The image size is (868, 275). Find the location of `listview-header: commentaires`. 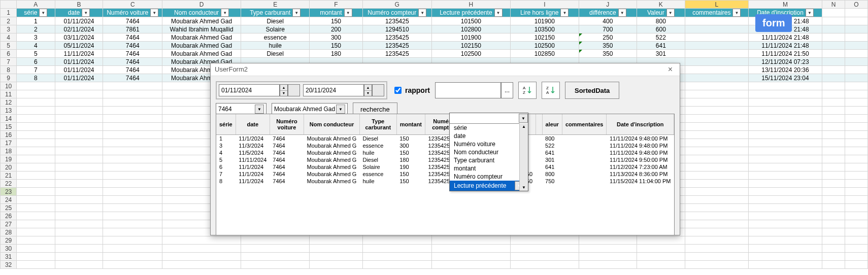

listview-header: commentaires is located at coordinates (584, 125).